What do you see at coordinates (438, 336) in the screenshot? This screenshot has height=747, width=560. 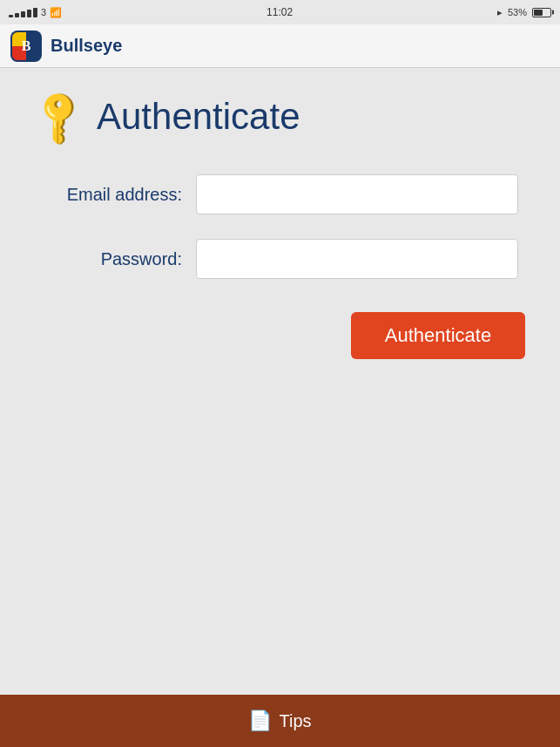 I see `authenticate-button: Authenticate` at bounding box center [438, 336].